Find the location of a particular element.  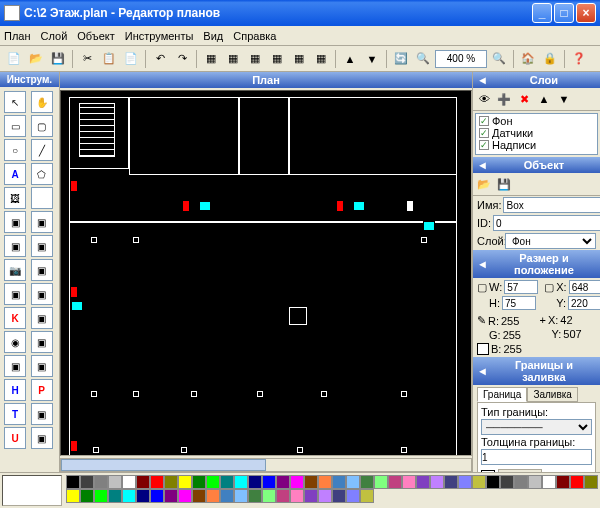

menu-layer: Слой is located at coordinates (54, 36).